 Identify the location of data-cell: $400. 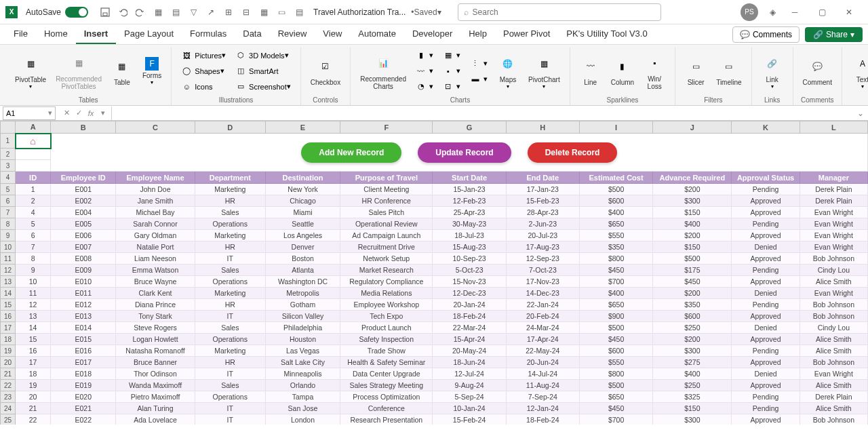
(616, 293).